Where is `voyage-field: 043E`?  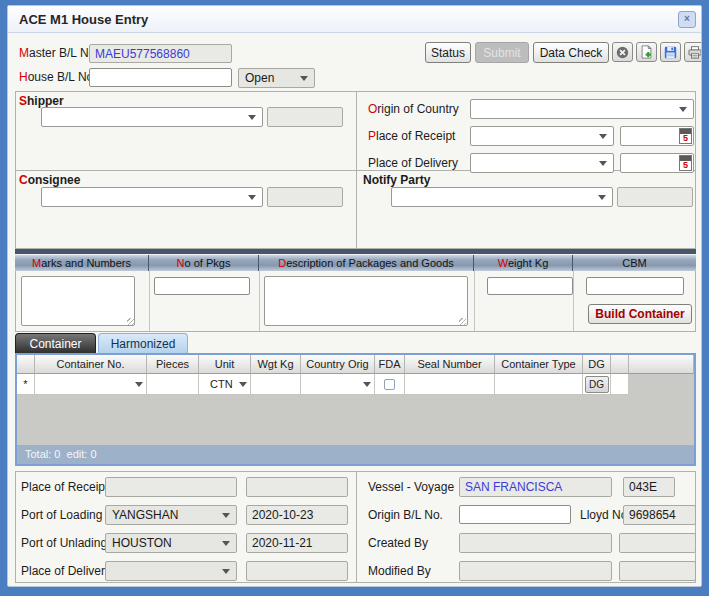 voyage-field: 043E is located at coordinates (649, 487).